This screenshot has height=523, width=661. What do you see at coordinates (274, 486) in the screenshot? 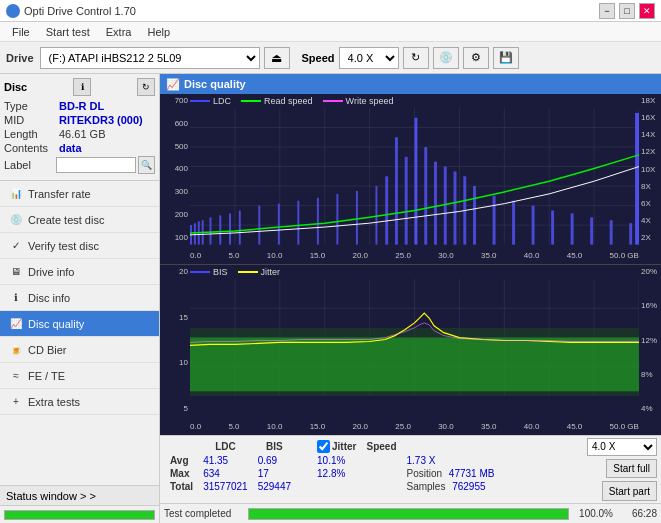
I see `total-bis: 529447` at bounding box center [274, 486].